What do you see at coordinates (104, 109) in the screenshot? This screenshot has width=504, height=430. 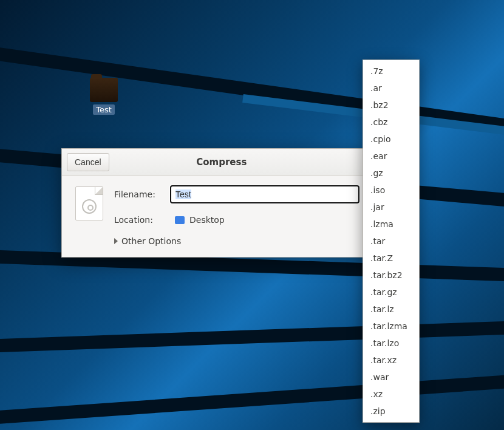 I see `desktop-icon-label: Test` at bounding box center [104, 109].